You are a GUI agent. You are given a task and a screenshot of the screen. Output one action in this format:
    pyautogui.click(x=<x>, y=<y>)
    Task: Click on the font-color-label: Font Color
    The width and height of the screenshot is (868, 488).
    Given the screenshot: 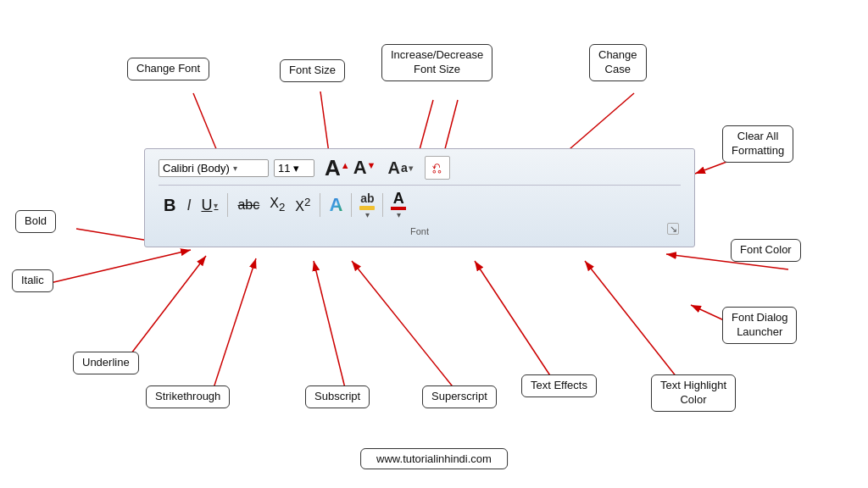 What is the action you would take?
    pyautogui.click(x=766, y=251)
    